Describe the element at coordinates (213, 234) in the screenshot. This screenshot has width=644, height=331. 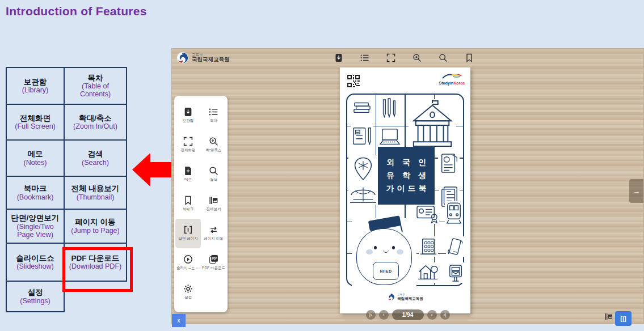
I see `sidebar-item-jump-page: 페이지 이동` at that location.